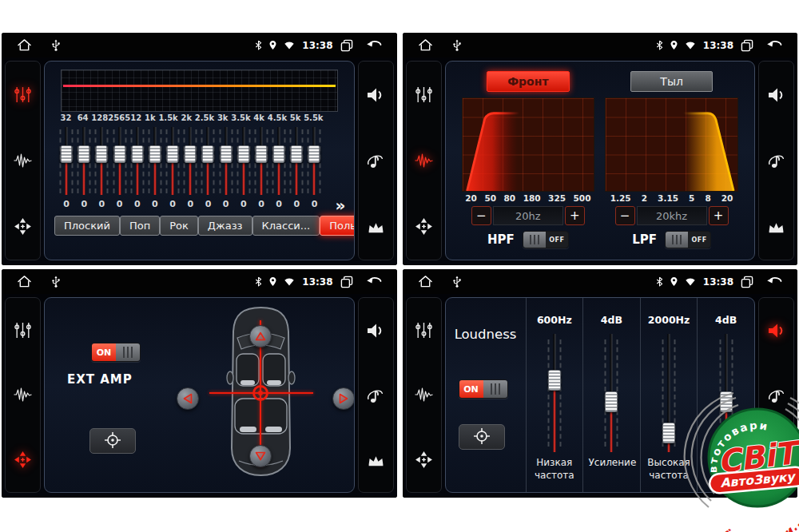  Describe the element at coordinates (483, 389) in the screenshot. I see `loudness-toggle: ON` at that location.